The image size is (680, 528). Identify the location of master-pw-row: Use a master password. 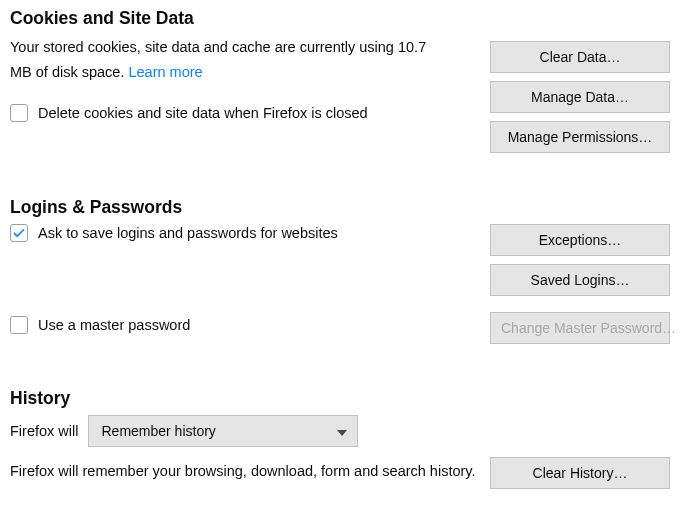
(244, 325).